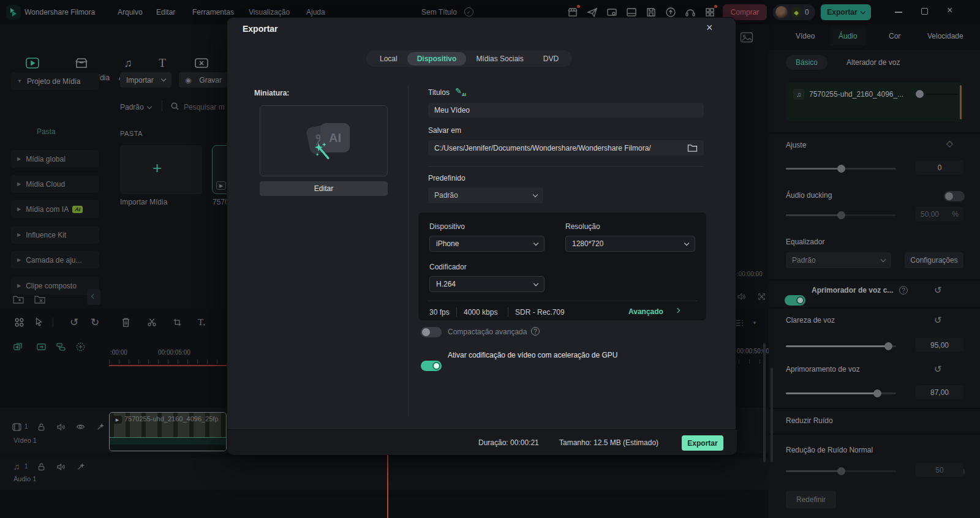 The height and width of the screenshot is (518, 980). Describe the element at coordinates (551, 59) in the screenshot. I see `export-tab-dvd: DVD` at that location.